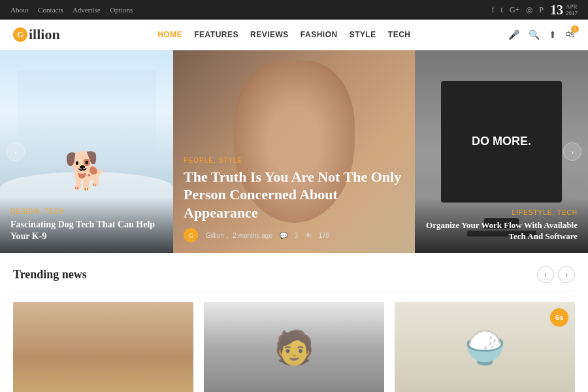 This screenshot has width=588, height=392. I want to click on topbar-right: f t G+ ◎ P 13 APR 2017, so click(534, 10).